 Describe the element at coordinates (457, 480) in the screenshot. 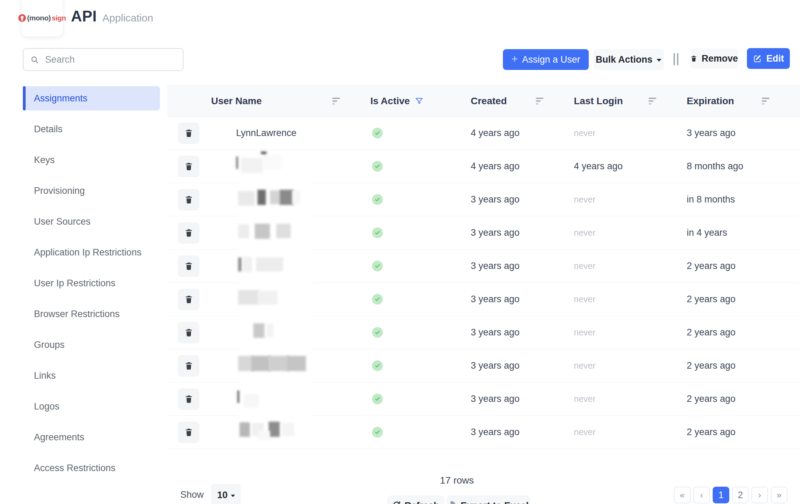

I see `rows-count: 17 rows` at that location.